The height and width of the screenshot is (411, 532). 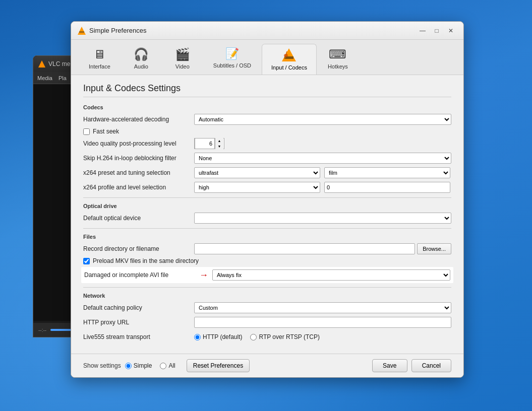 I want to click on optical-device-label: Default optical device, so click(x=139, y=218).